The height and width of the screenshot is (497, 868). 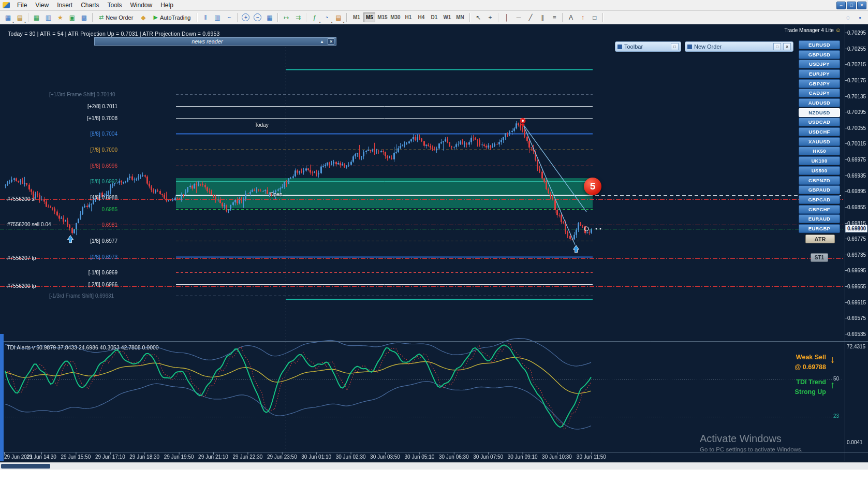 What do you see at coordinates (862, 5) in the screenshot?
I see `close-button: ✕` at bounding box center [862, 5].